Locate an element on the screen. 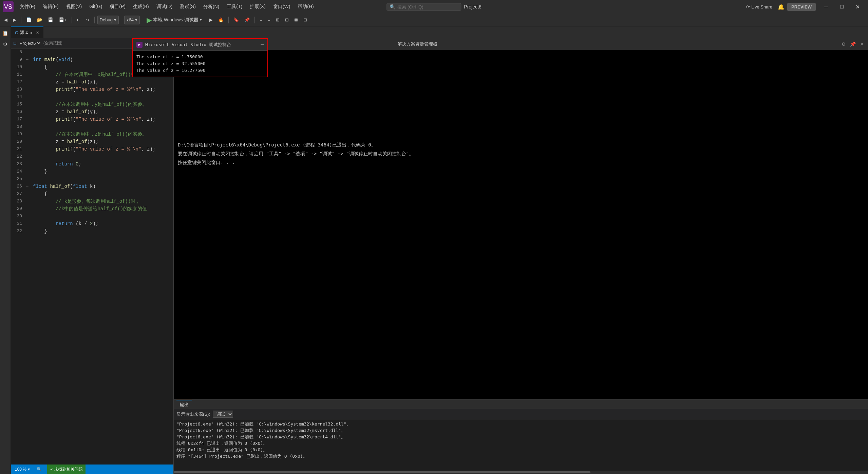 The width and height of the screenshot is (868, 474). solution-explorer-title: 解决方案资源管理器 is located at coordinates (508, 44).